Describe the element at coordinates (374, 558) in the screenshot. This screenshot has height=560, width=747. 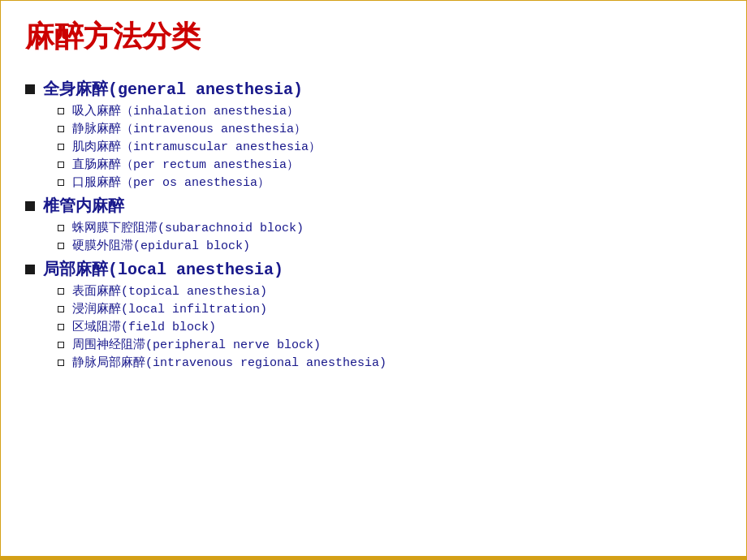
I see `bottom-border` at that location.